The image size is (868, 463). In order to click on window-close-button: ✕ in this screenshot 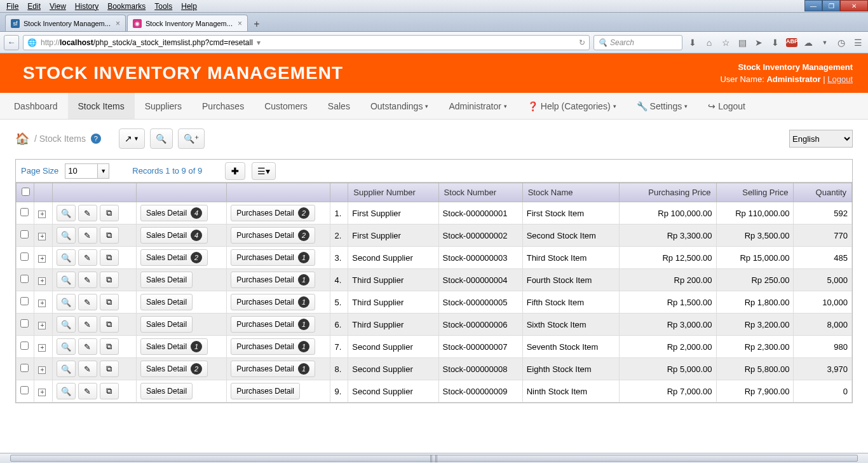, I will do `click(854, 6)`.